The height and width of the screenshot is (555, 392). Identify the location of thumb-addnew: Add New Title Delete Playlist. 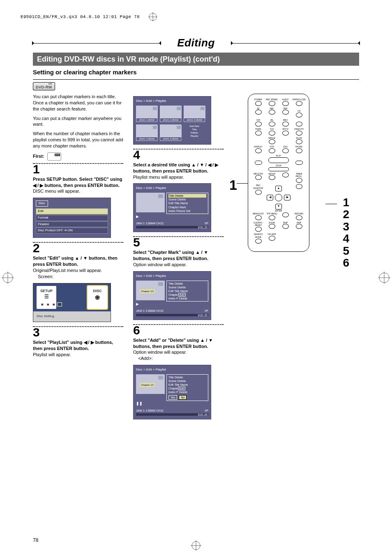
(194, 133).